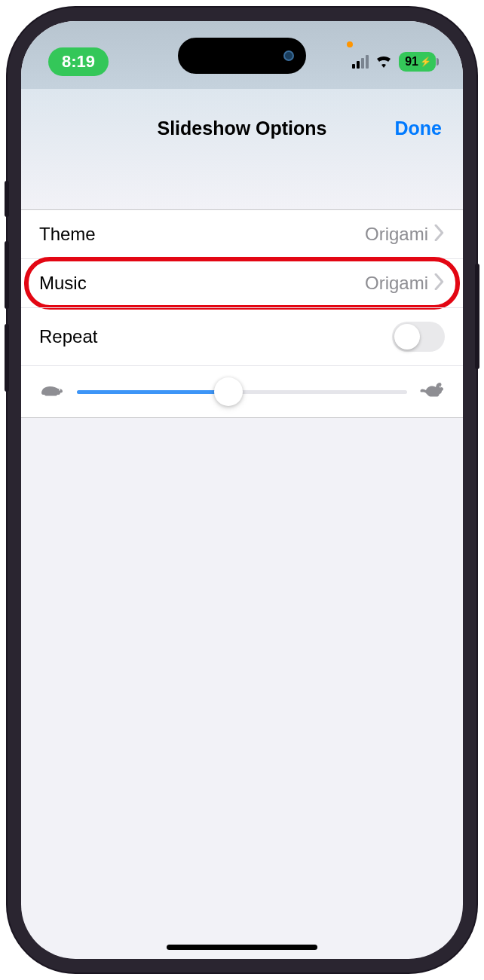 Image resolution: width=484 pixels, height=980 pixels. Describe the element at coordinates (350, 44) in the screenshot. I see `mic-indicator-icon` at that location.